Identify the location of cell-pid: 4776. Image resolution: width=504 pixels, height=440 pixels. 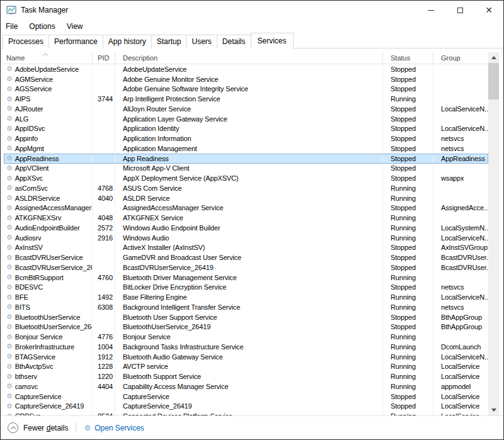
(104, 337).